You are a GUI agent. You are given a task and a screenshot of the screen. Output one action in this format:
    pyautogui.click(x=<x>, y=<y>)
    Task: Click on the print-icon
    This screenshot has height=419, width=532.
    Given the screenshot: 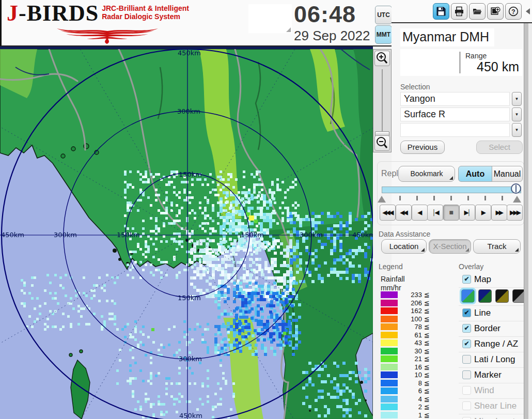 What is the action you would take?
    pyautogui.click(x=459, y=11)
    